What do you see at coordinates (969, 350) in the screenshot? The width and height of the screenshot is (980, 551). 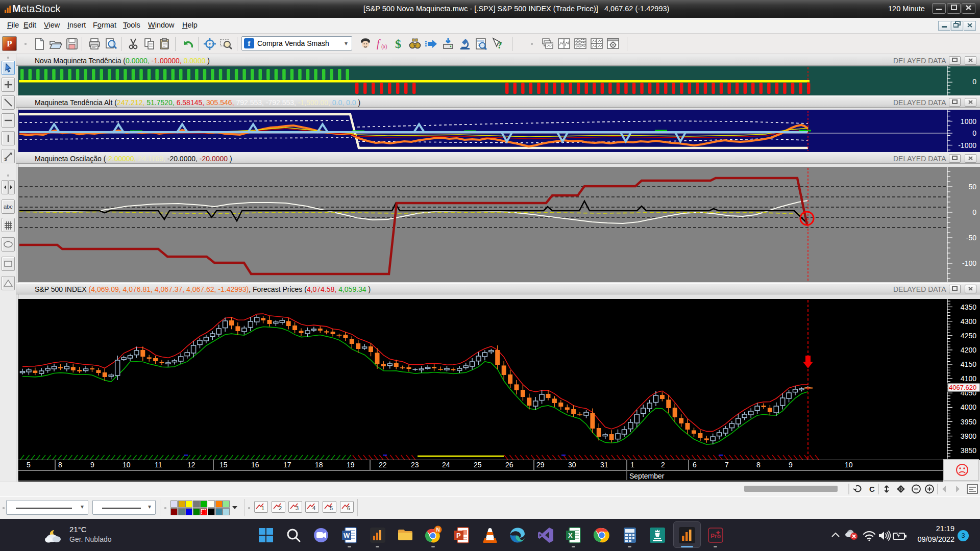 I see `svg-text: 4200` at bounding box center [969, 350].